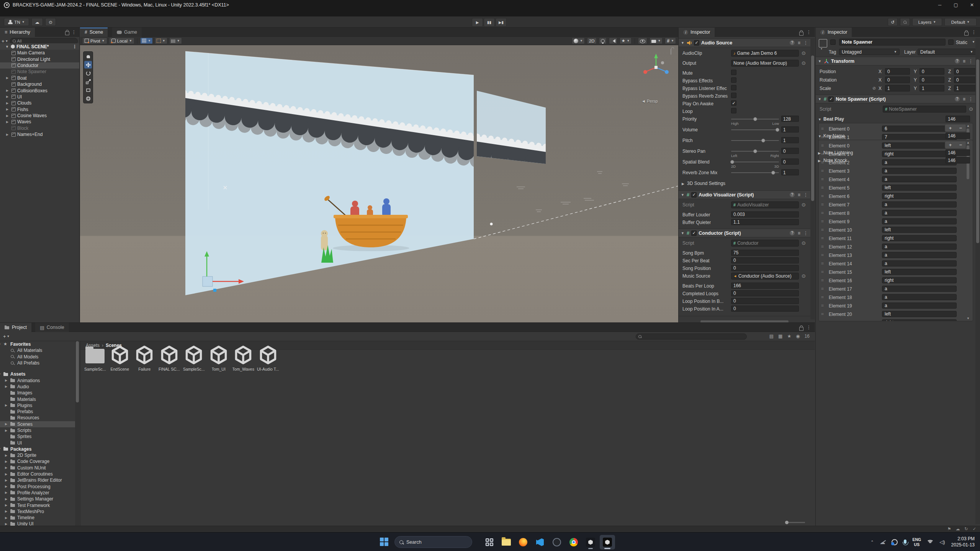 This screenshot has width=980, height=551. What do you see at coordinates (18, 32) in the screenshot?
I see `tab-hierarchy: ≡Hierarchy` at bounding box center [18, 32].